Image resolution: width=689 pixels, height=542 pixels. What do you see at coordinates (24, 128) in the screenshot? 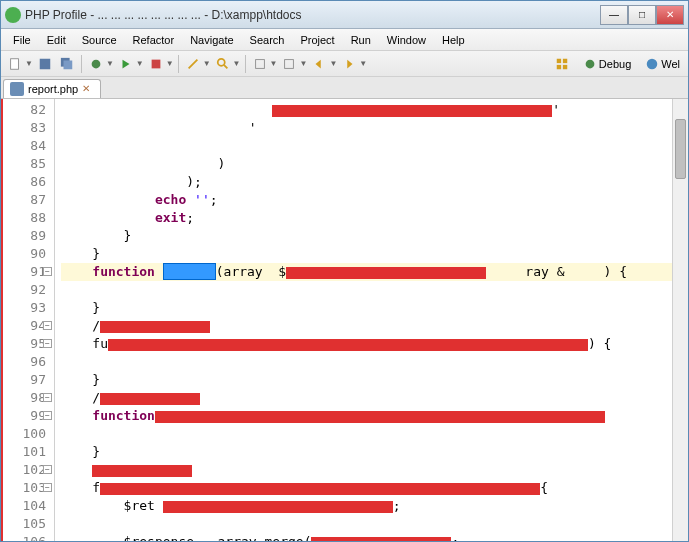
I see `line-number: 83` at bounding box center [24, 128].